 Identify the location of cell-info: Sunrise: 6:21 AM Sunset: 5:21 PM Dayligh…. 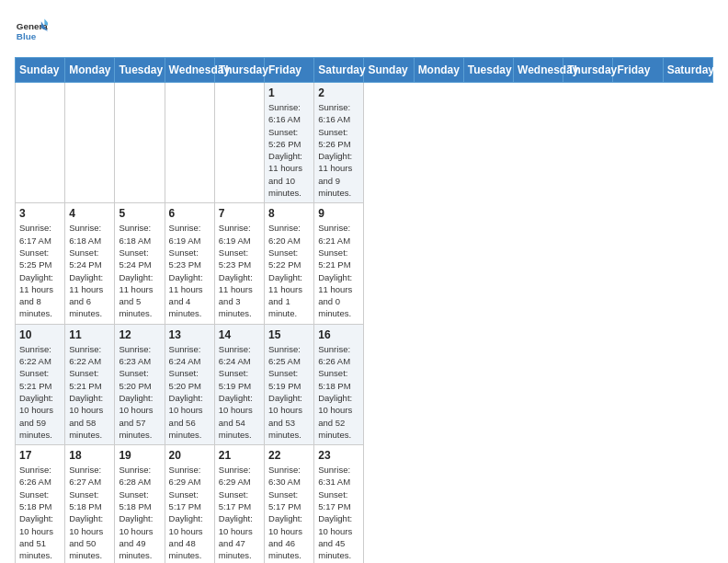
(338, 270).